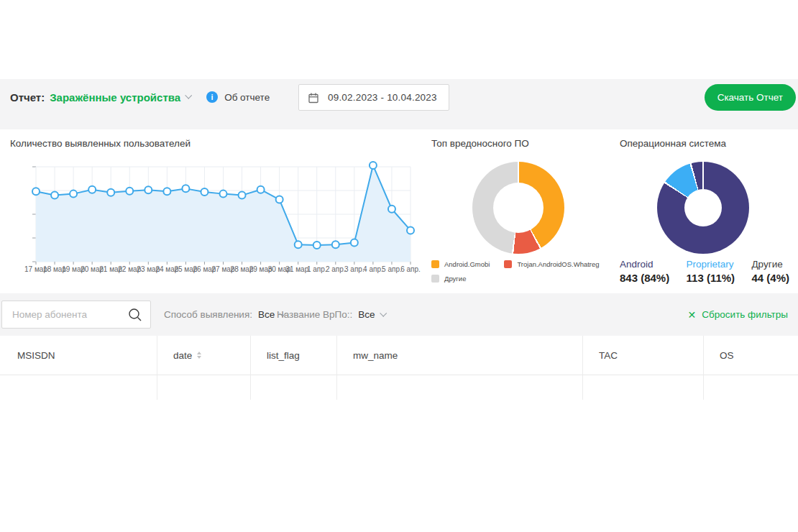  I want to click on report-select-dropdown: Заражённые устройства, so click(120, 98).